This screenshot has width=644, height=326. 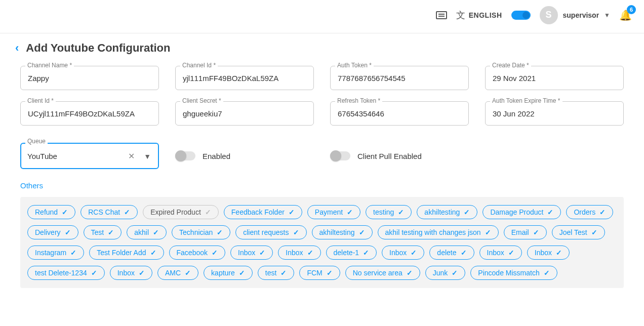 What do you see at coordinates (384, 212) in the screenshot?
I see `chip-label: testing` at bounding box center [384, 212].